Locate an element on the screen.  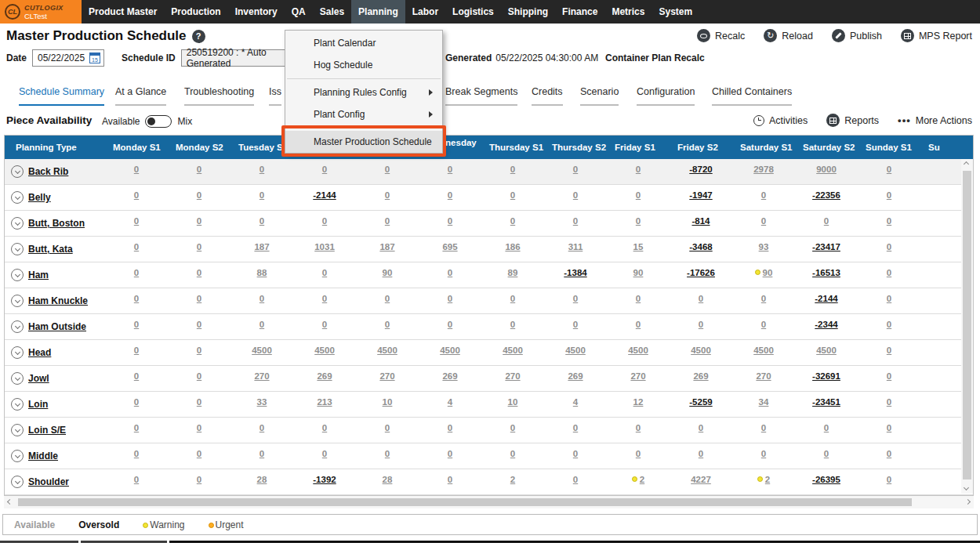
mps-report-button: MPS Report is located at coordinates (936, 36).